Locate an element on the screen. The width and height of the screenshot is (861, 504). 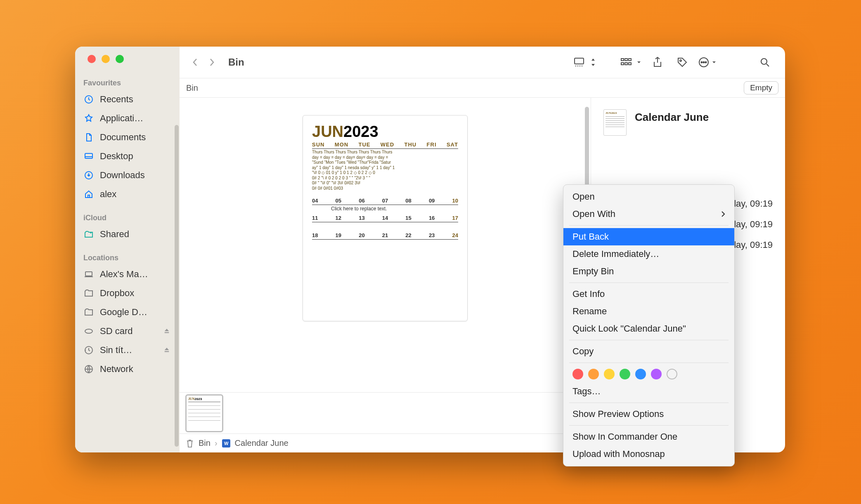
ctx-open-with: Open With is located at coordinates (649, 214).